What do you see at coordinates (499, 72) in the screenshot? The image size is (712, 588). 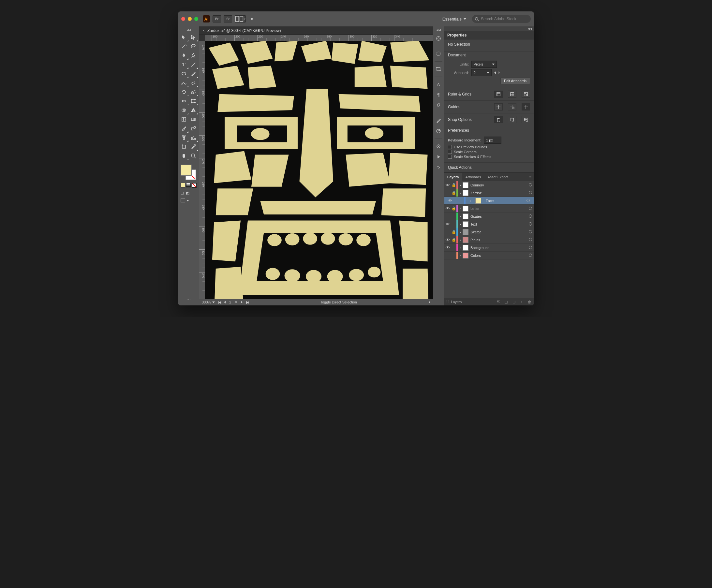 I see `next-artboard` at bounding box center [499, 72].